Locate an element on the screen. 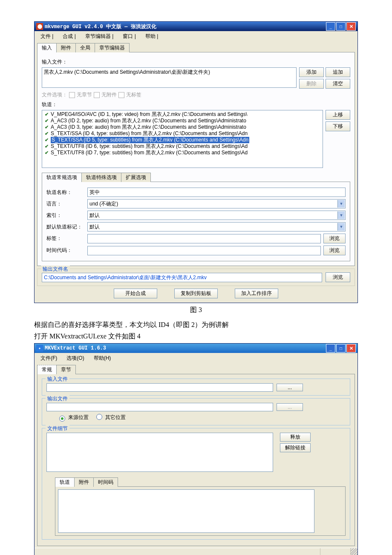  track-name-input: 英中 is located at coordinates (216, 192).